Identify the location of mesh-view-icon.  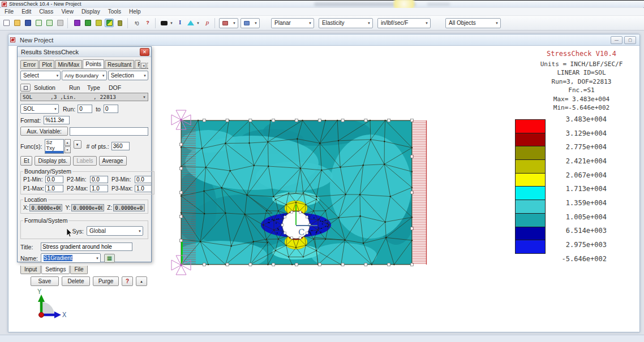
(88, 23).